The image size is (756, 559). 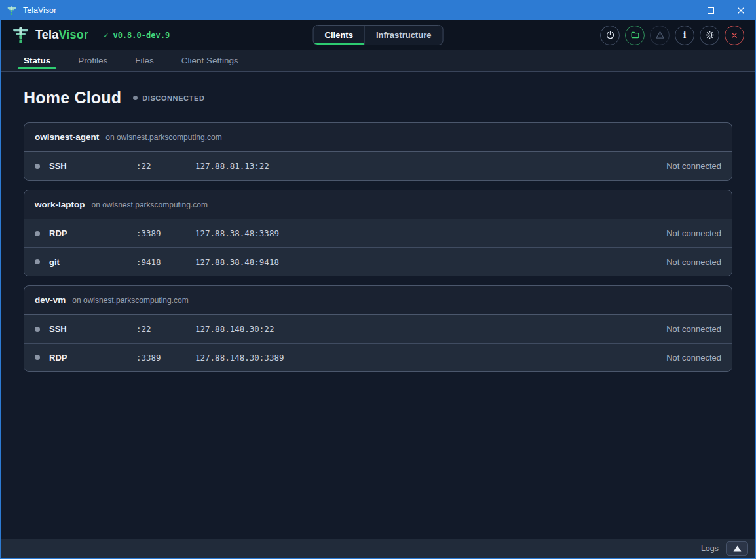 What do you see at coordinates (685, 35) in the screenshot?
I see `info-button: i` at bounding box center [685, 35].